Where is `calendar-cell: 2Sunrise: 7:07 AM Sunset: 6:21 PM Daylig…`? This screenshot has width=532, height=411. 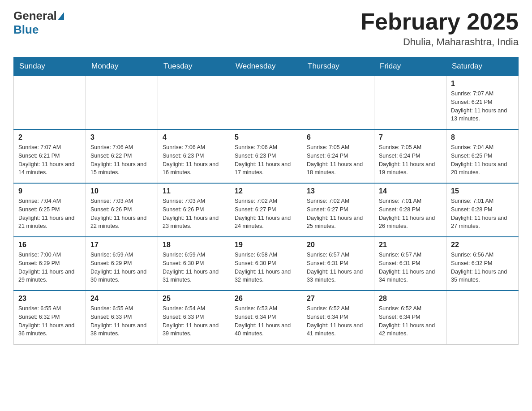 calendar-cell: 2Sunrise: 7:07 AM Sunset: 6:21 PM Daylig… is located at coordinates (50, 156).